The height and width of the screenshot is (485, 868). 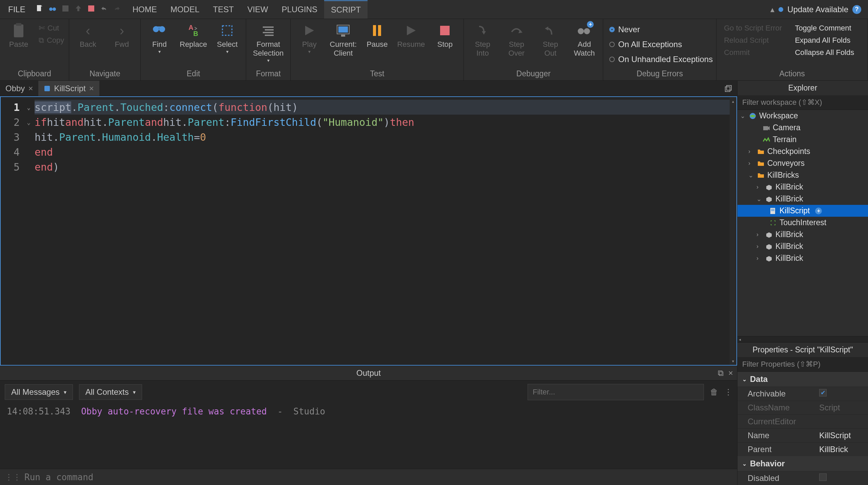 I want to click on tree-node-killscript: KillScript+, so click(x=803, y=211).